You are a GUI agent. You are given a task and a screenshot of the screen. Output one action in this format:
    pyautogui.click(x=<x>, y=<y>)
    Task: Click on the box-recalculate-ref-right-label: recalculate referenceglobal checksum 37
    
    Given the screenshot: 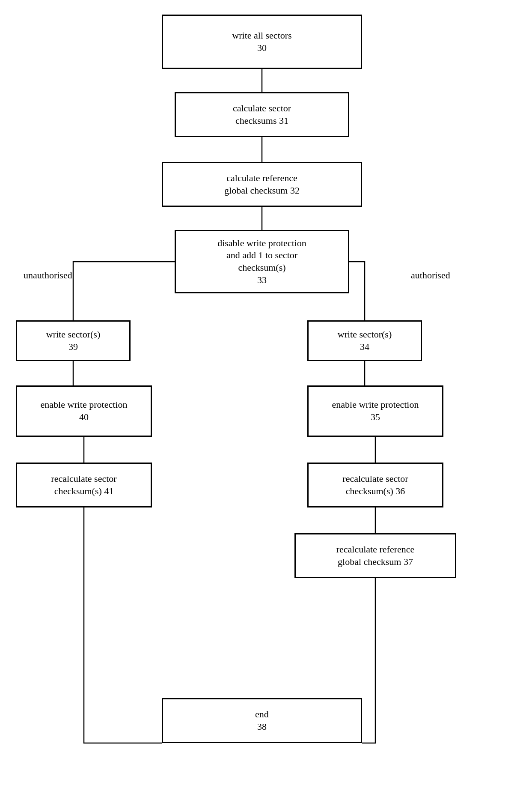 What is the action you would take?
    pyautogui.click(x=376, y=556)
    